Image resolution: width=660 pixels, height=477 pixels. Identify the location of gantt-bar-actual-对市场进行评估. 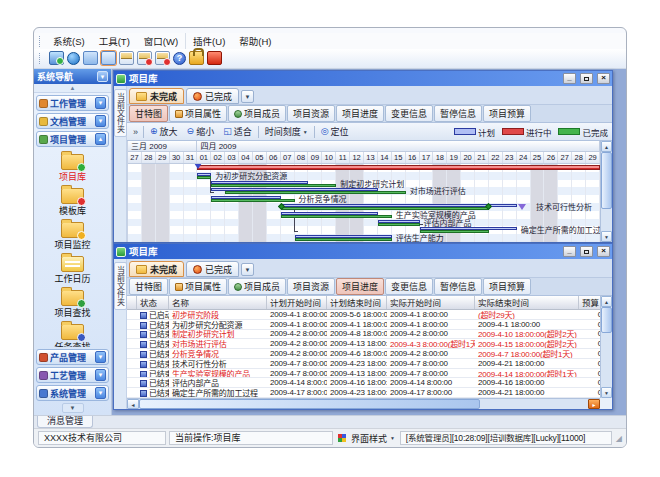
(315, 192).